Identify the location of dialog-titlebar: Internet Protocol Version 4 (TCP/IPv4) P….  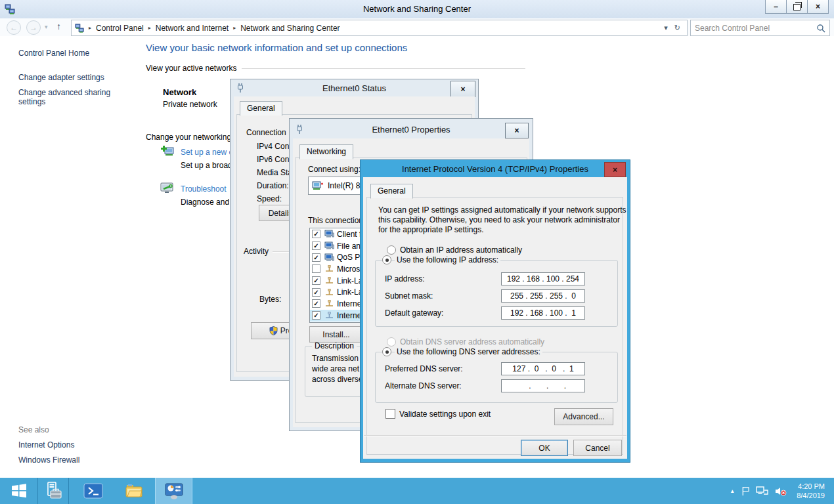
(495, 169).